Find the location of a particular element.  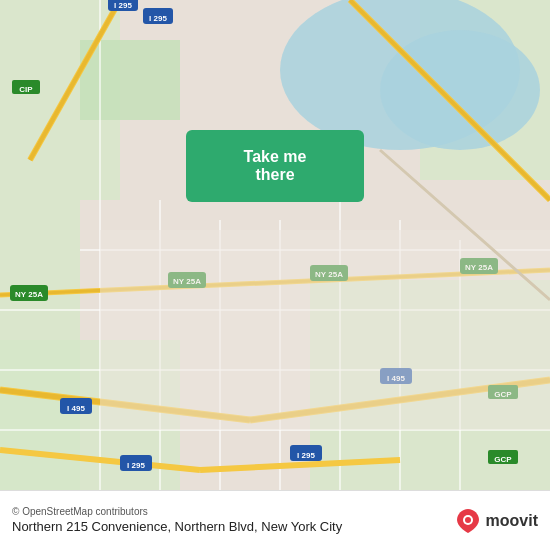

location-text: Northern 215 Convenience, Northern Blvd,… is located at coordinates (177, 528).